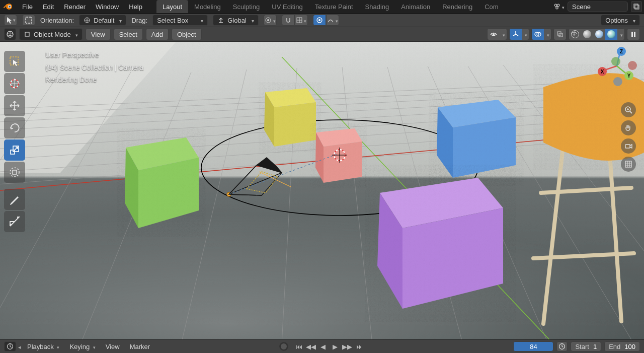 The width and height of the screenshot is (644, 353). What do you see at coordinates (319, 20) in the screenshot?
I see `proportional-toggle` at bounding box center [319, 20].